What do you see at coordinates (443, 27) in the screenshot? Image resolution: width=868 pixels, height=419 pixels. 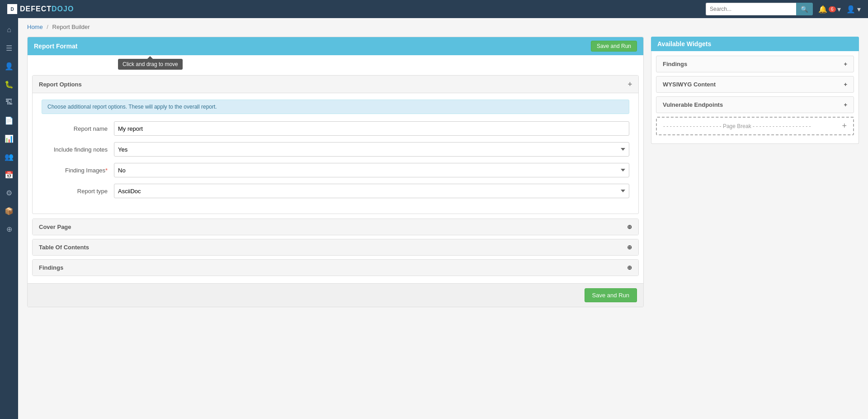 I see `breadcrumb: Home / Report Builder` at bounding box center [443, 27].